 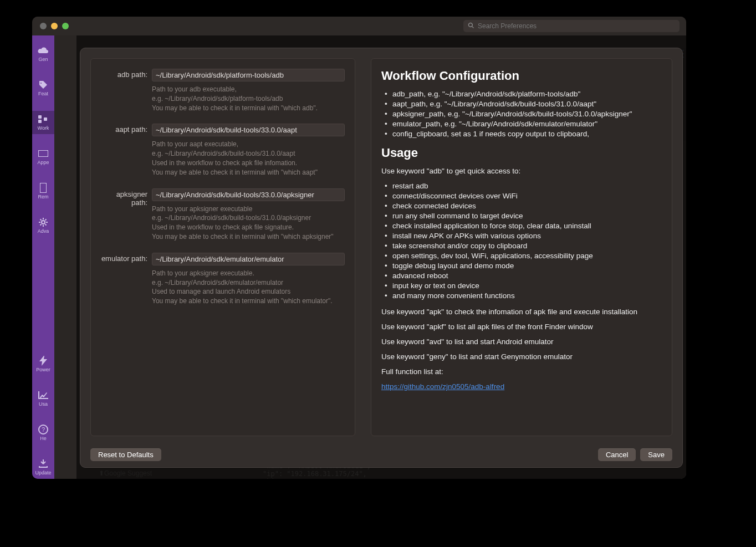 I want to click on emulator-path-input, so click(x=248, y=259).